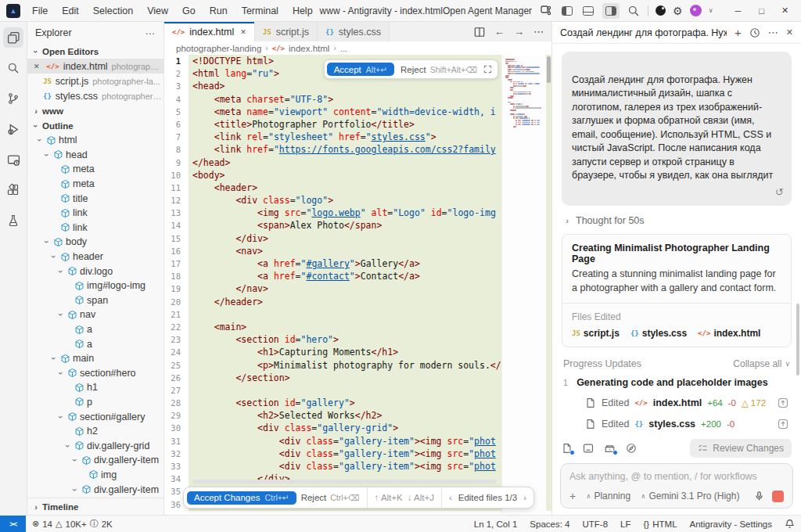  Describe the element at coordinates (611, 11) in the screenshot. I see `toggle-right-sidebar-icon` at that location.